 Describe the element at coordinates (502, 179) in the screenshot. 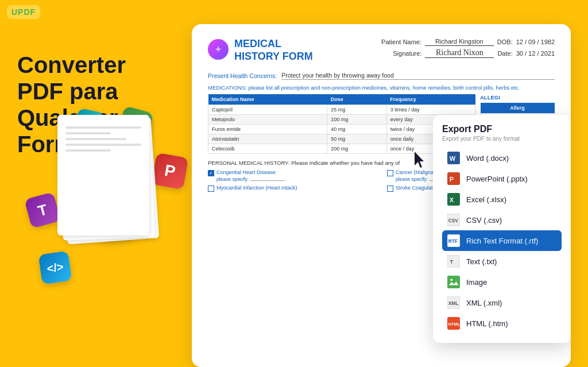

I see `export-powerpoint: P PowerPoint (.pptx)` at that location.